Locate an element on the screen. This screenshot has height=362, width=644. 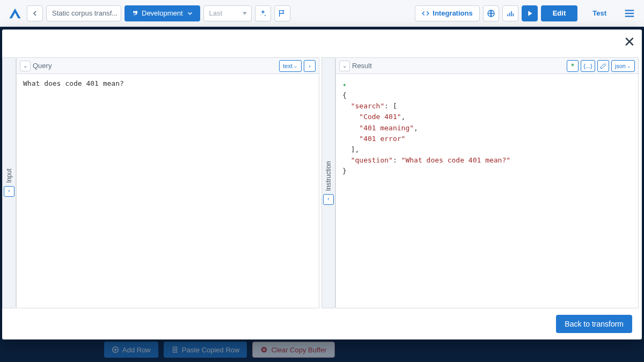
result-sparkle-button is located at coordinates (573, 66).